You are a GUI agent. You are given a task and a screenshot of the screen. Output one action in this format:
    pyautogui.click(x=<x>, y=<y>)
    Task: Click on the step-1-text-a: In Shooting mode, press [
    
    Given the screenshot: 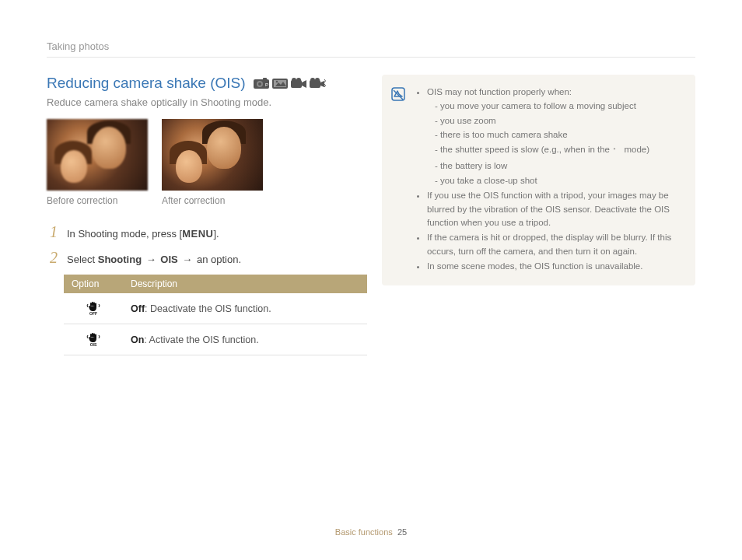 What is the action you would take?
    pyautogui.click(x=124, y=233)
    